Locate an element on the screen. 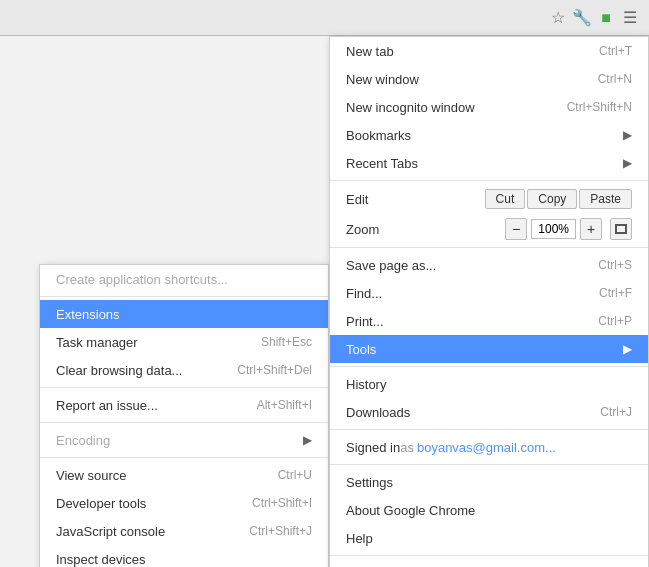 The width and height of the screenshot is (649, 567). arrow-bookmarks: ▶ is located at coordinates (628, 135).